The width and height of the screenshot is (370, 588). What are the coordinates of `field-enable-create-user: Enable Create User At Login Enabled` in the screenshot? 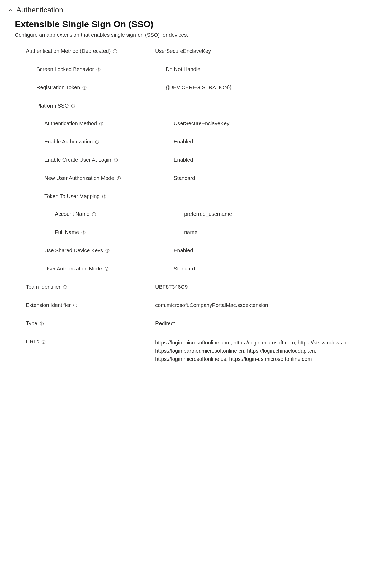 It's located at (189, 160).